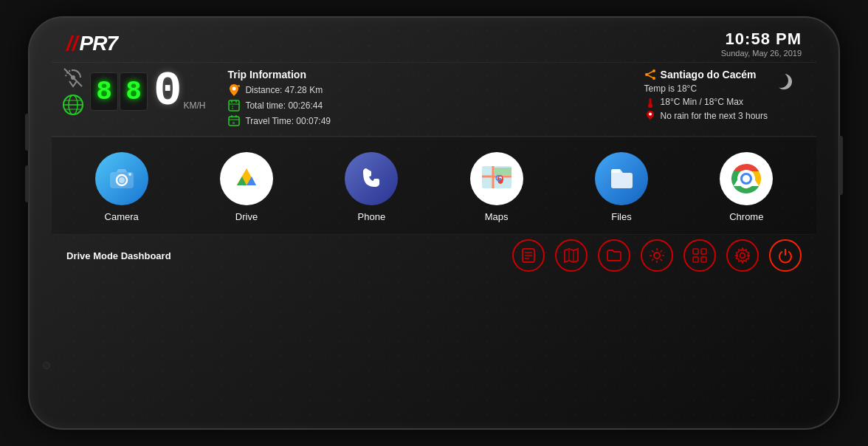 The width and height of the screenshot is (868, 446). Describe the element at coordinates (762, 39) in the screenshot. I see `current-time: 10:58 PM` at that location.